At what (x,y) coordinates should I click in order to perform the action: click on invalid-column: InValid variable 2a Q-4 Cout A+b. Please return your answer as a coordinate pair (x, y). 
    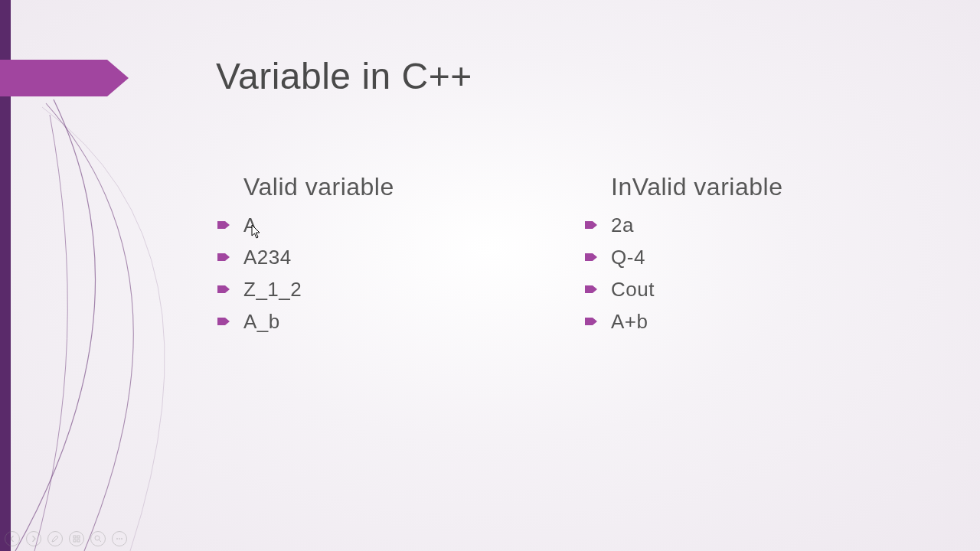
    Looking at the image, I should click on (697, 256).